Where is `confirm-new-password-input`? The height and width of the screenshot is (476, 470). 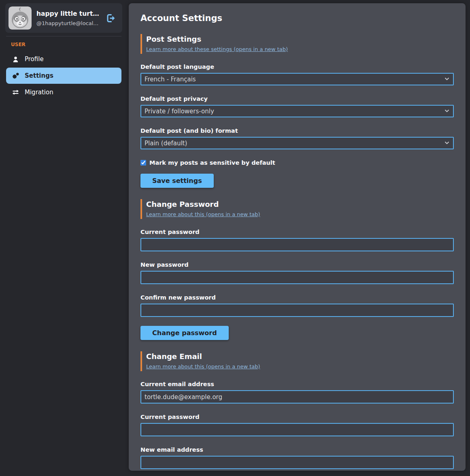
confirm-new-password-input is located at coordinates (297, 310).